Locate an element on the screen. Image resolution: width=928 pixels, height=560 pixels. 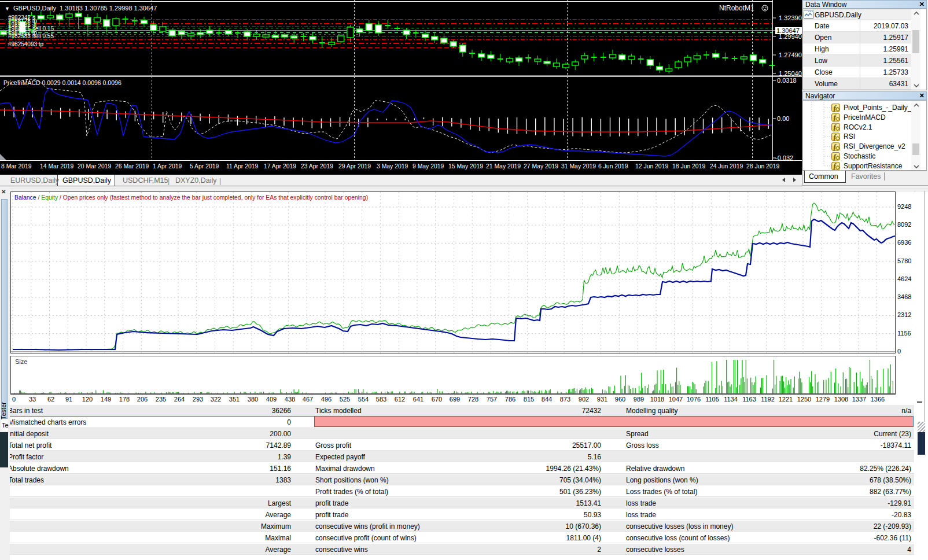
svg-text: ROCv2.1 is located at coordinates (858, 127).